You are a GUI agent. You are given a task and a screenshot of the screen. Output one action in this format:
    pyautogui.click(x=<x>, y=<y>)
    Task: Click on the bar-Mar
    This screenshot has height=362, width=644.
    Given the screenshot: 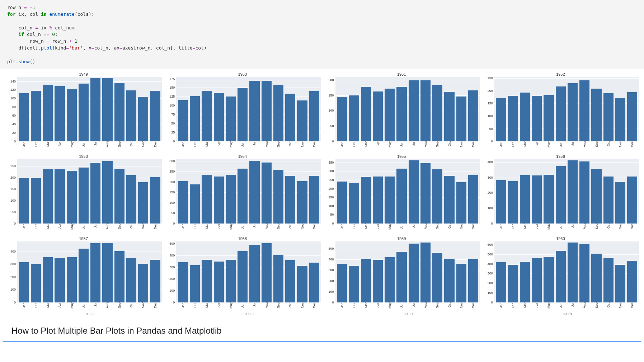 What is the action you would take?
    pyautogui.click(x=525, y=117)
    